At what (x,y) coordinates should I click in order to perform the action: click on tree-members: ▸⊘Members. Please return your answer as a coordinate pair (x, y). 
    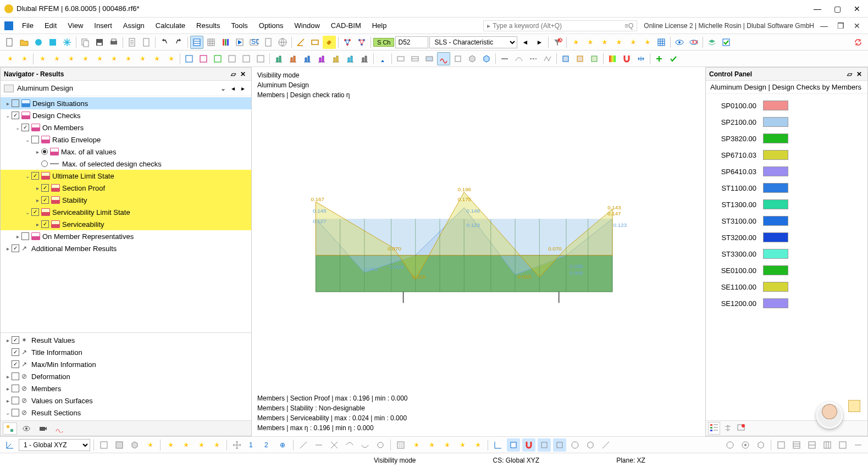
    Looking at the image, I should click on (126, 388).